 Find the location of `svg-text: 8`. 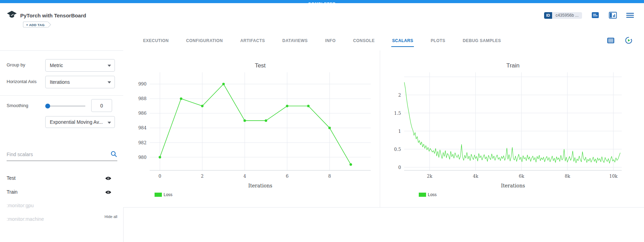

svg-text: 8 is located at coordinates (330, 176).